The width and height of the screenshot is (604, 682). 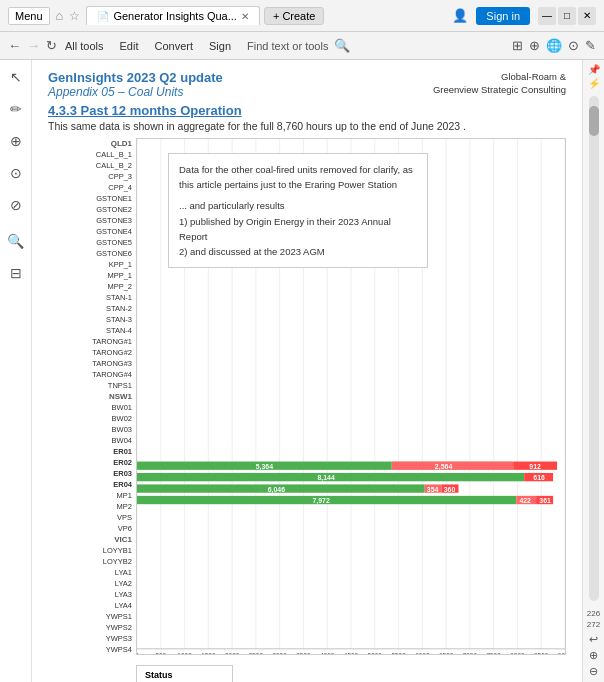 What do you see at coordinates (92, 363) in the screenshot?
I see `unit-tarong3: TARONG#3` at bounding box center [92, 363].